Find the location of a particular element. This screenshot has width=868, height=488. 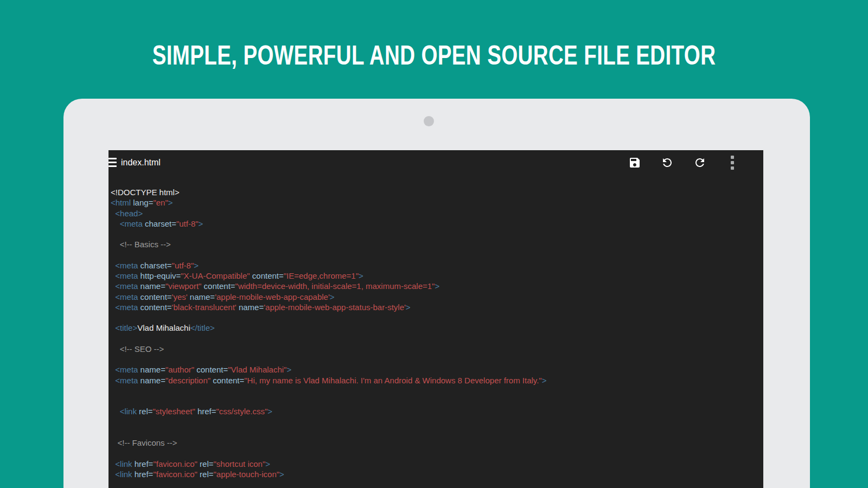

undo-icon is located at coordinates (667, 163).